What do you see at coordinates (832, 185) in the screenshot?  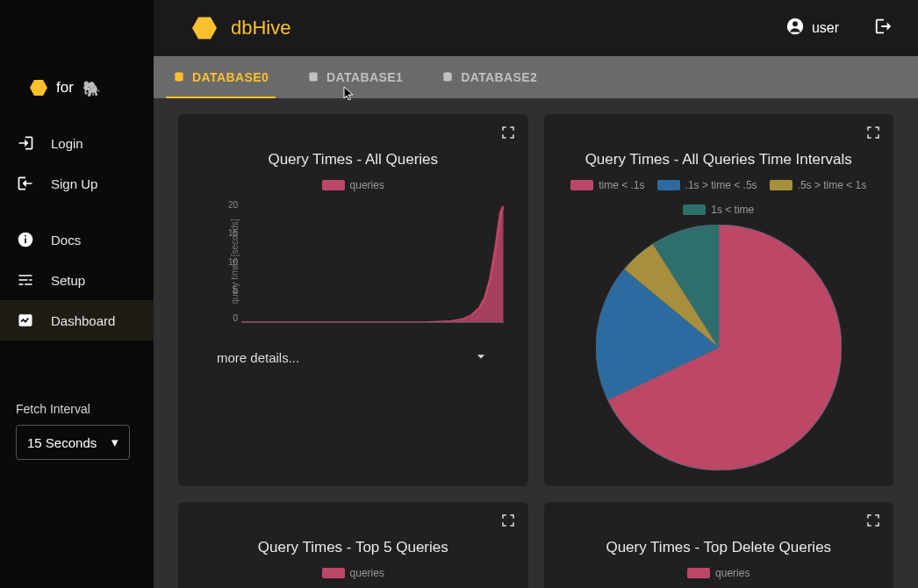 I see `legend-label: .5s > time < 1s` at bounding box center [832, 185].